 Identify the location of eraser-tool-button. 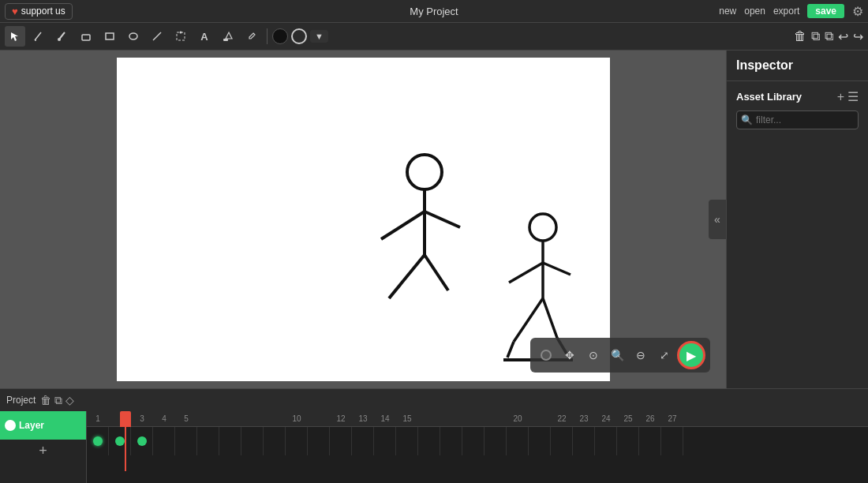
(86, 36).